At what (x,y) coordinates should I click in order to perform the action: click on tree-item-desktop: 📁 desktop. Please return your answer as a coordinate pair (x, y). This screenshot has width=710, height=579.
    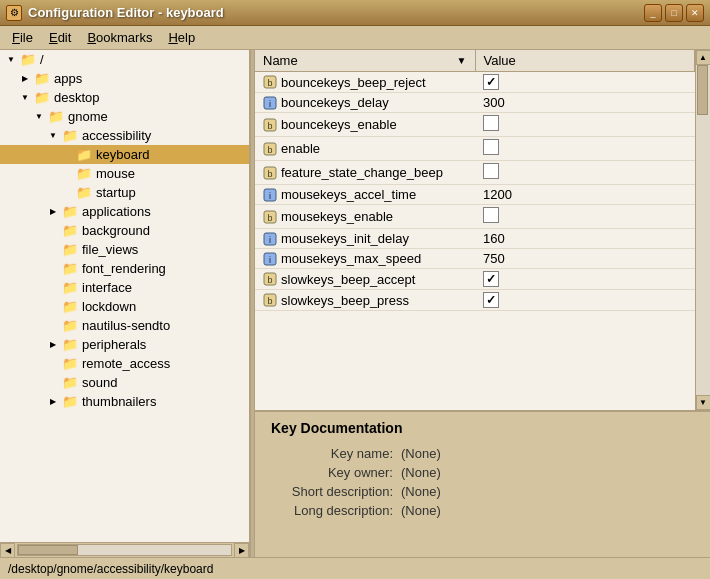
    Looking at the image, I should click on (124, 98).